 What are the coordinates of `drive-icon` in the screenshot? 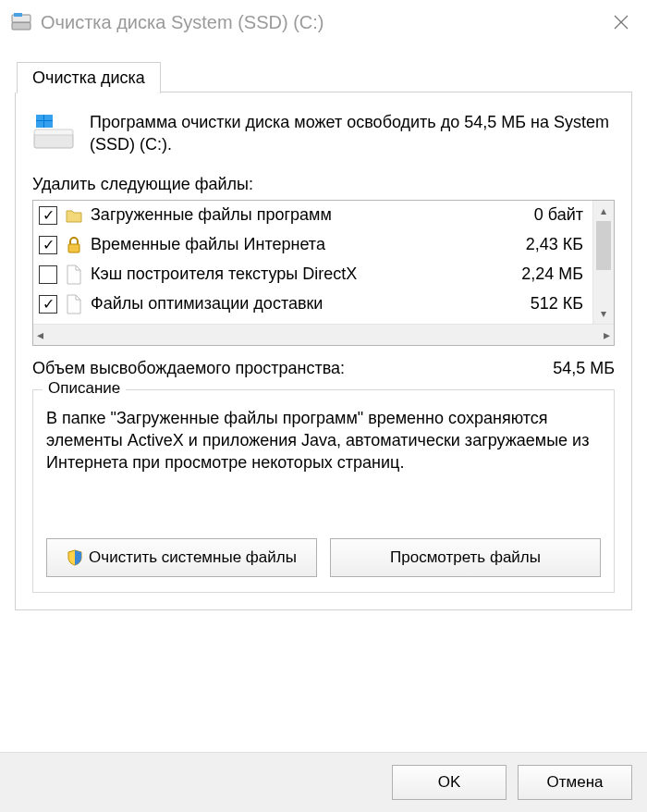 It's located at (54, 132).